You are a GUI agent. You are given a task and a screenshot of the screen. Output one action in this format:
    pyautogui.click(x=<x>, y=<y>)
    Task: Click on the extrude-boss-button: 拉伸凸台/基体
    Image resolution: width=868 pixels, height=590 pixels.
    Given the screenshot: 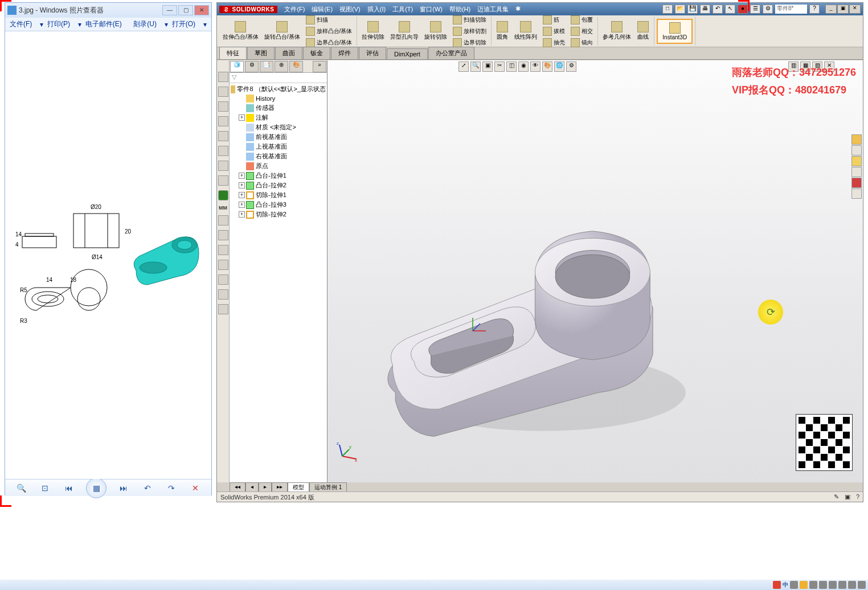 What is the action you would take?
    pyautogui.click(x=240, y=31)
    